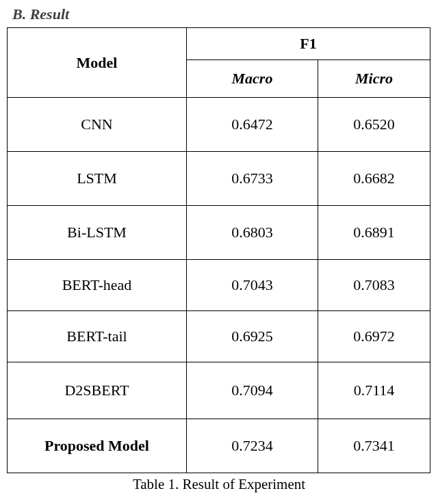 The image size is (438, 504). What do you see at coordinates (374, 286) in the screenshot?
I see `cell-micro: 0.7083` at bounding box center [374, 286].